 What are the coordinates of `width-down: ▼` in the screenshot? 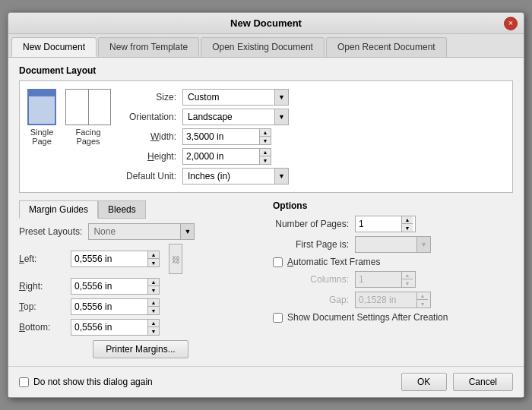 It's located at (265, 140).